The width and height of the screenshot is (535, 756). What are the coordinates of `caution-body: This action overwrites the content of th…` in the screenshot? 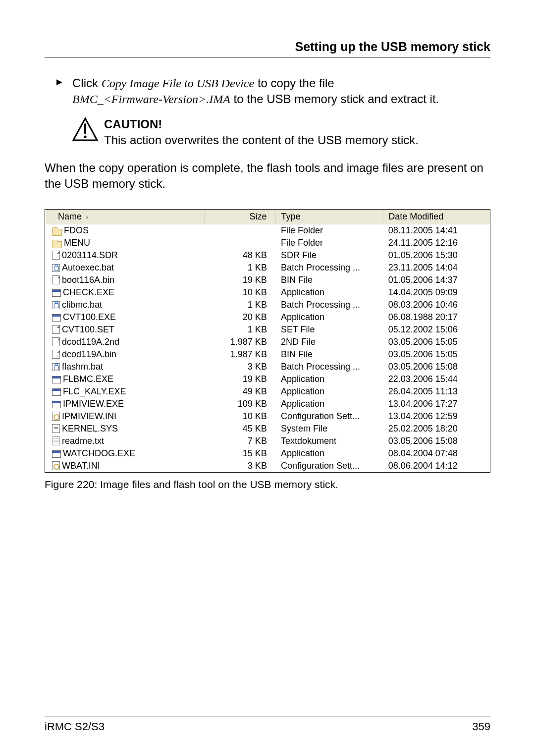 It's located at (262, 140).